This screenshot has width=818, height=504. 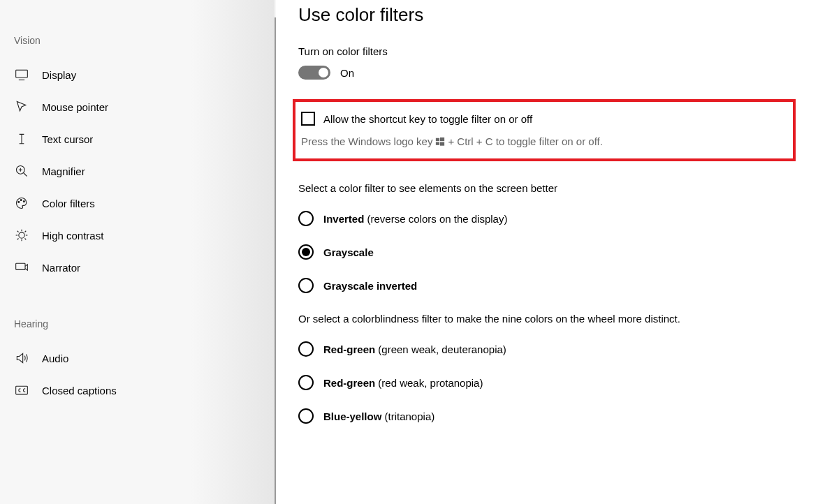 What do you see at coordinates (494, 188) in the screenshot?
I see `filter-section-text: Select a color filter to see elements on…` at bounding box center [494, 188].